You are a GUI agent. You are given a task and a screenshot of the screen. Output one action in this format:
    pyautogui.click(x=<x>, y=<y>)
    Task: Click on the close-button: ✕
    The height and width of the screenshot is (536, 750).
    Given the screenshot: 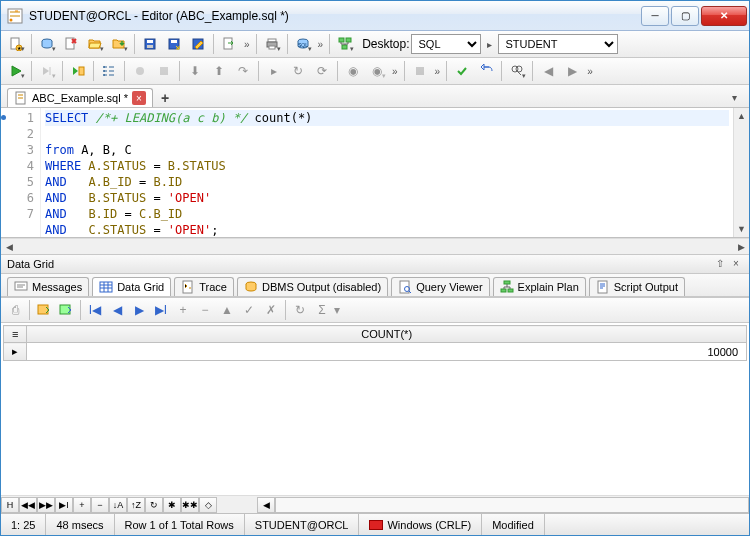 What is the action you would take?
    pyautogui.click(x=724, y=16)
    